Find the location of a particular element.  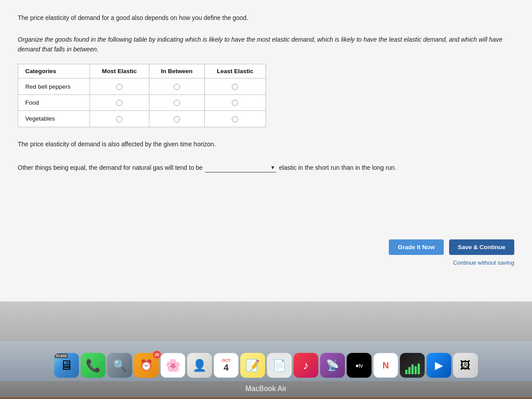

category-vegetables: Vegetables is located at coordinates (54, 119).